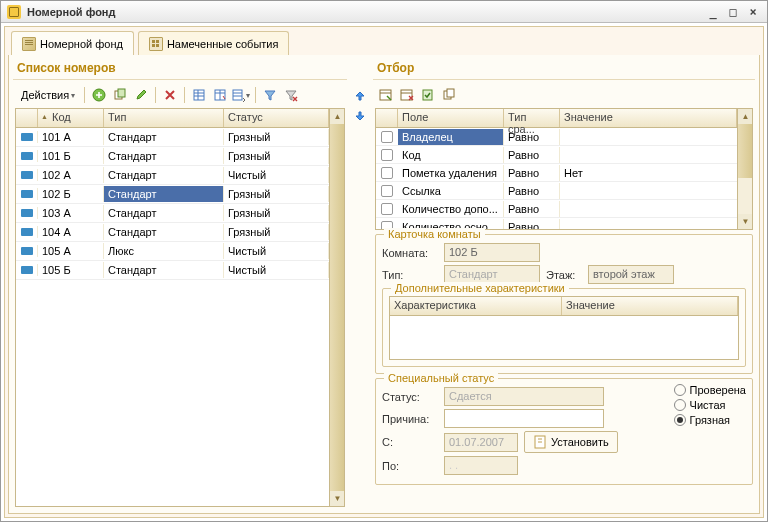 This screenshot has width=768, height=522. What do you see at coordinates (172, 176) in the screenshot?
I see `table-row: 102 А Стандарт Чистый` at bounding box center [172, 176].